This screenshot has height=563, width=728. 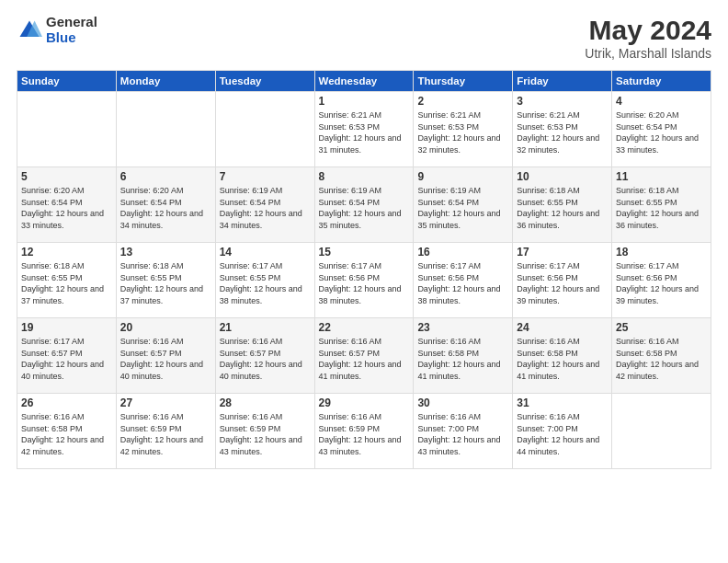 I want to click on calendar-cell: 15Sunrise: 6:17 AM Sunset: 6:56 PM Dayli…, so click(x=364, y=281).